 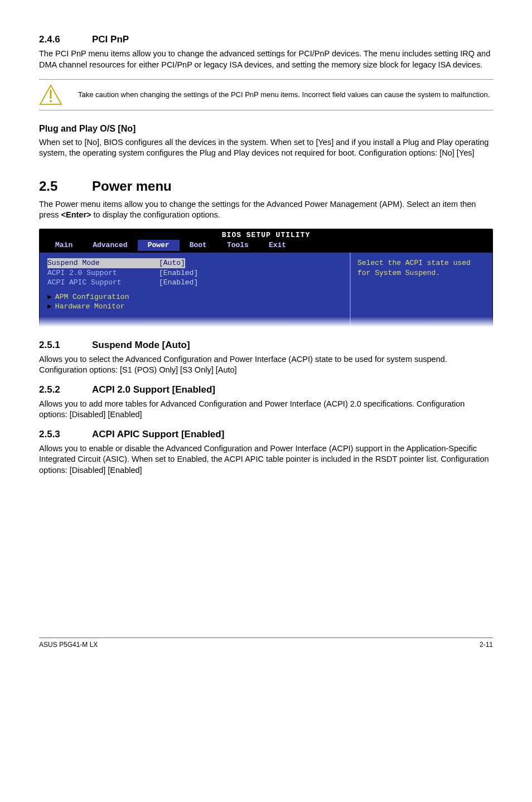 I want to click on heading-text: Suspend Mode [Auto], so click(x=141, y=345).